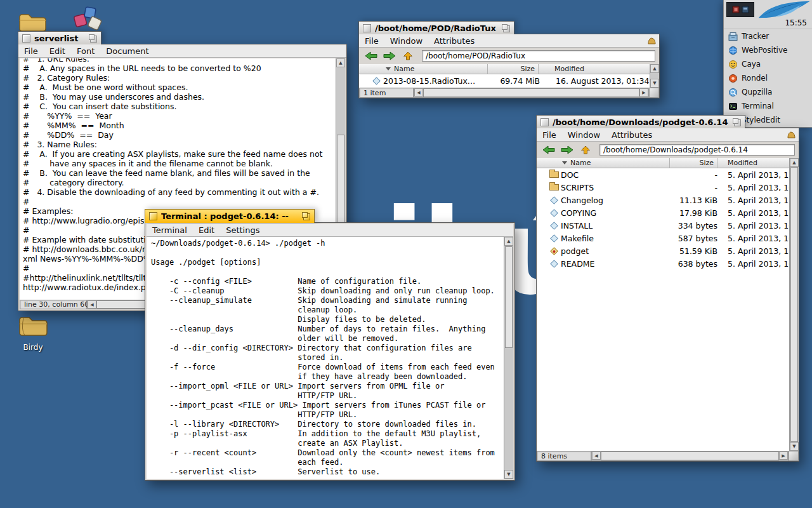 This screenshot has height=508, width=812. What do you see at coordinates (663, 238) in the screenshot?
I see `file-row: Makefile 587 bytes 5. April 2013, 16:` at bounding box center [663, 238].